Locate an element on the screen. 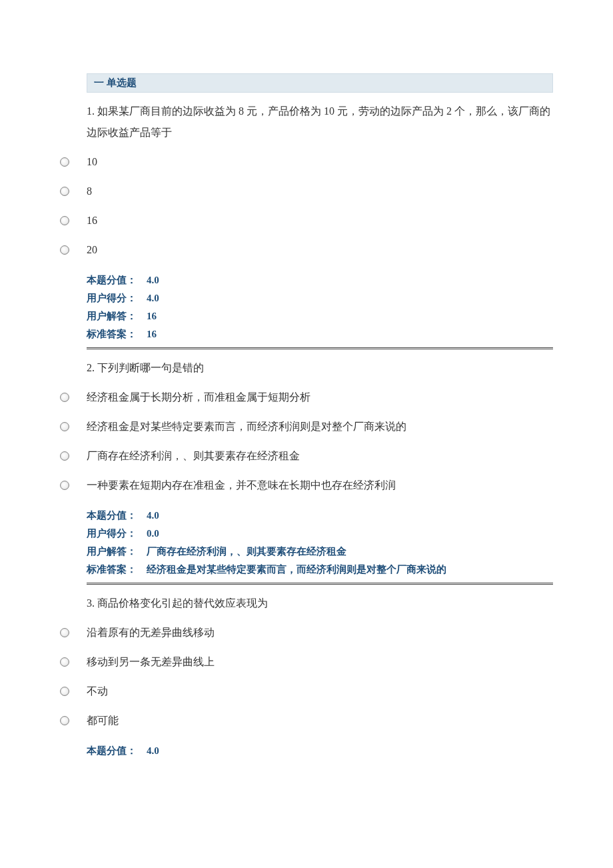  option-row: 16 is located at coordinates (306, 221).